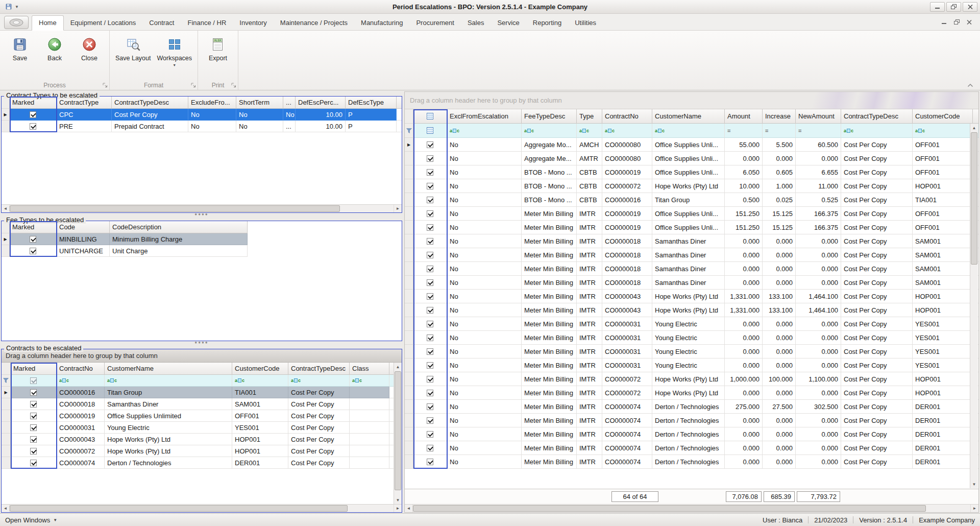  Describe the element at coordinates (970, 85) in the screenshot. I see `collapse-ribbon-icon` at that location.